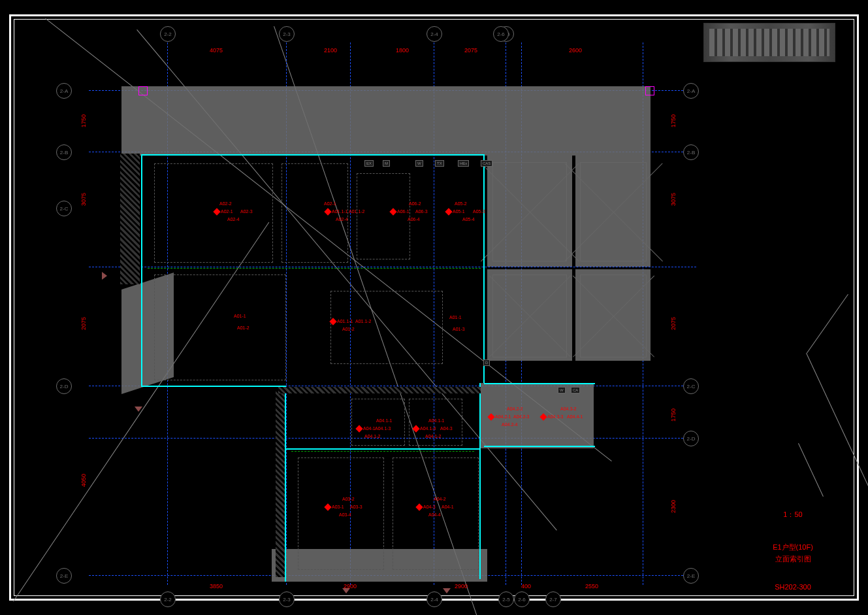 This screenshot has height=615, width=868. What do you see at coordinates (506, 599) in the screenshot?
I see `grid-bubble: 2-5` at bounding box center [506, 599].